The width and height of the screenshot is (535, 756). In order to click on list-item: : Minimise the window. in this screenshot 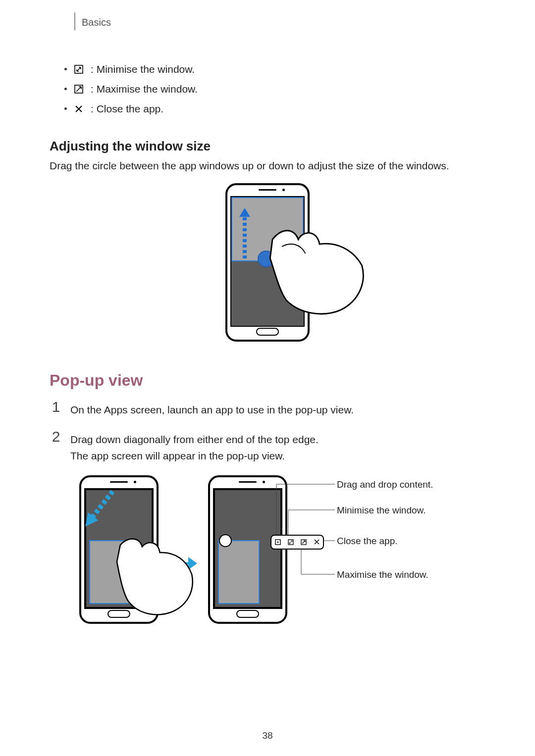, I will do `click(268, 69)`.